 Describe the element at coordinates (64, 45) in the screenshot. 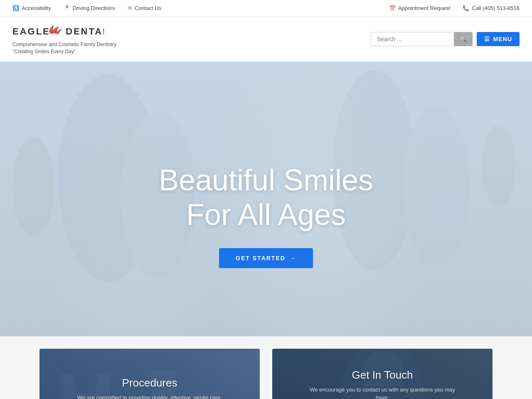

I see `tagline-line1: Comprehensive and Cosmetic Family Dentis…` at that location.